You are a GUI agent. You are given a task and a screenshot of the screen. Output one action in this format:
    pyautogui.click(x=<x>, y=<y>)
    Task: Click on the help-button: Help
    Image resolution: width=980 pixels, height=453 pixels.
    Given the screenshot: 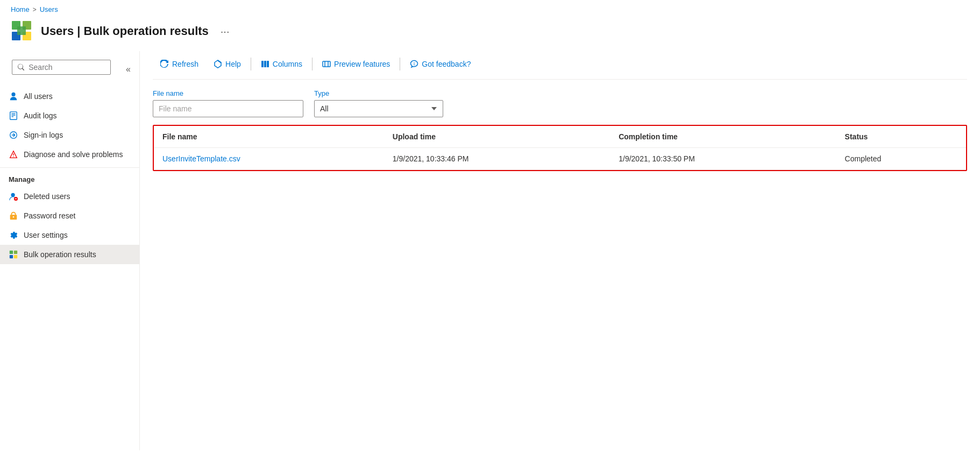 What is the action you would take?
    pyautogui.click(x=227, y=64)
    